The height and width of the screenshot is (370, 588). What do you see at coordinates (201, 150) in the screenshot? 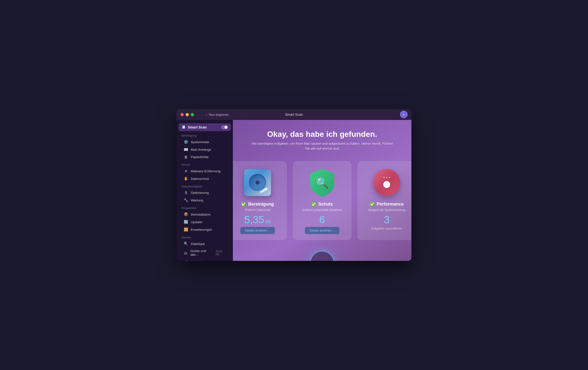
I see `sidebar-label-mail: Mail-Anhänge` at bounding box center [201, 150].